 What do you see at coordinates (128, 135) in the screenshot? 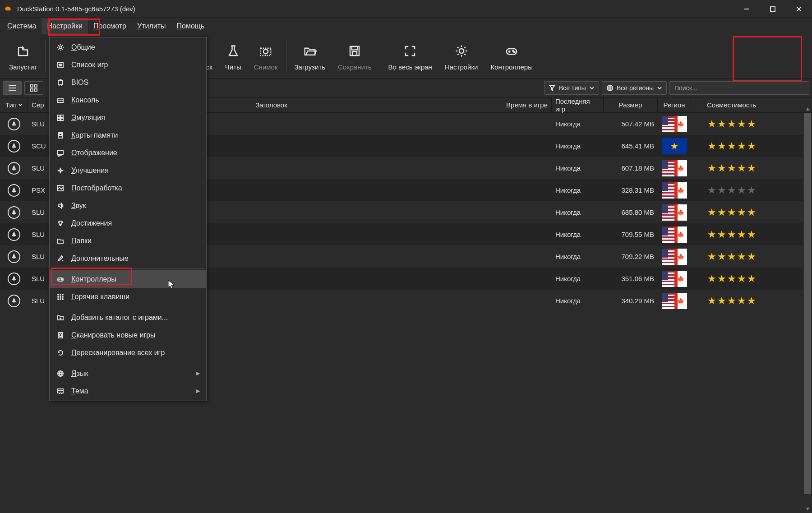
I see `menu-item-memcard: Карты памяти` at bounding box center [128, 135].